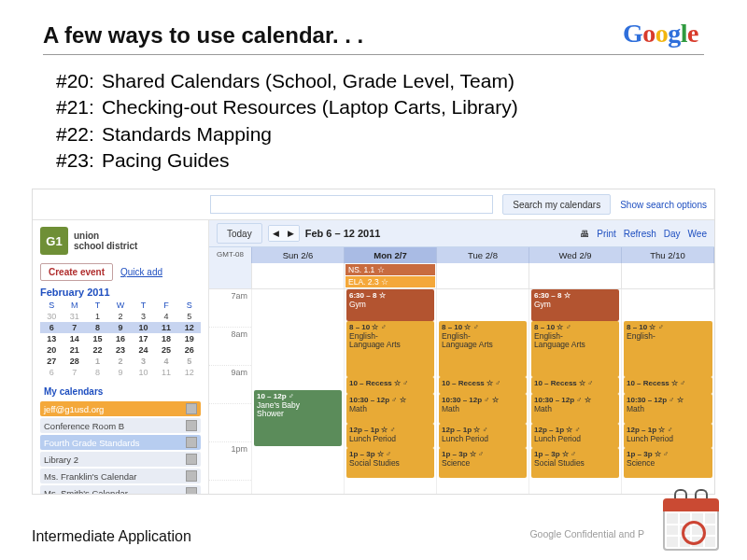 The width and height of the screenshot is (747, 560). I want to click on calendar-sidebar: G1 unionschool district Create event Qui…, so click(121, 357).